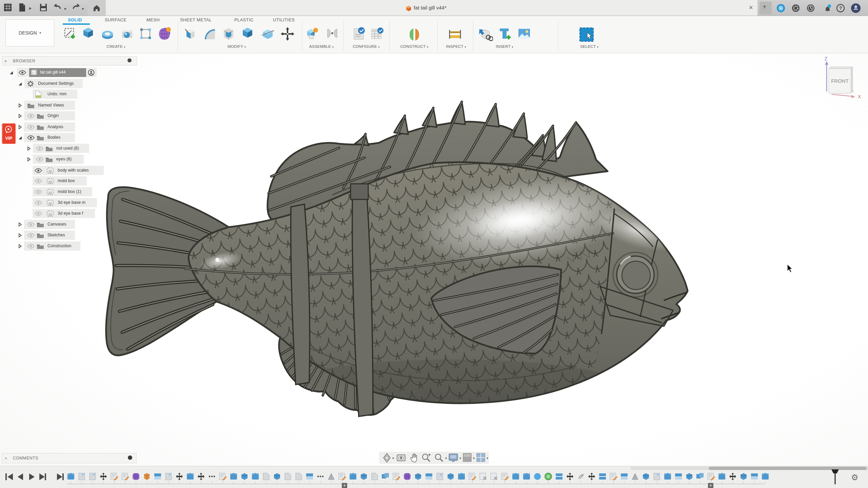 Image resolution: width=868 pixels, height=488 pixels. What do you see at coordinates (826, 59) in the screenshot?
I see `svg-text: Z` at bounding box center [826, 59].